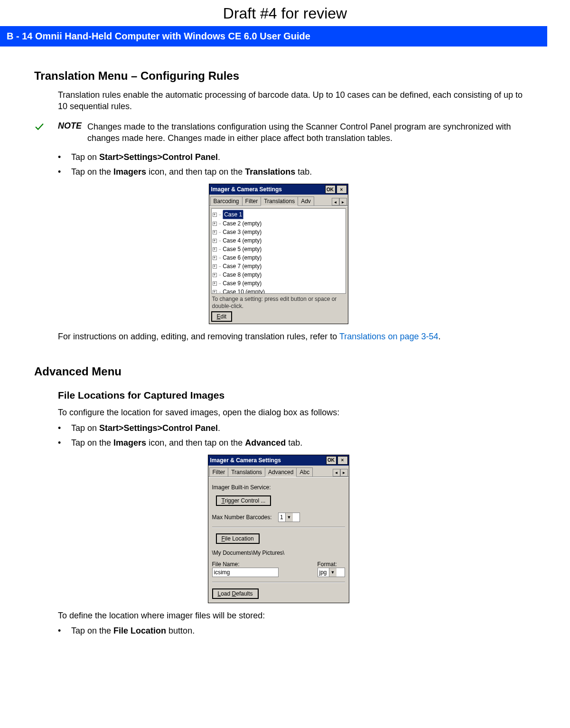  What do you see at coordinates (279, 471) in the screenshot?
I see `tab-strip: Filter Translations Advanced Abc ◂ ▸` at bounding box center [279, 471].